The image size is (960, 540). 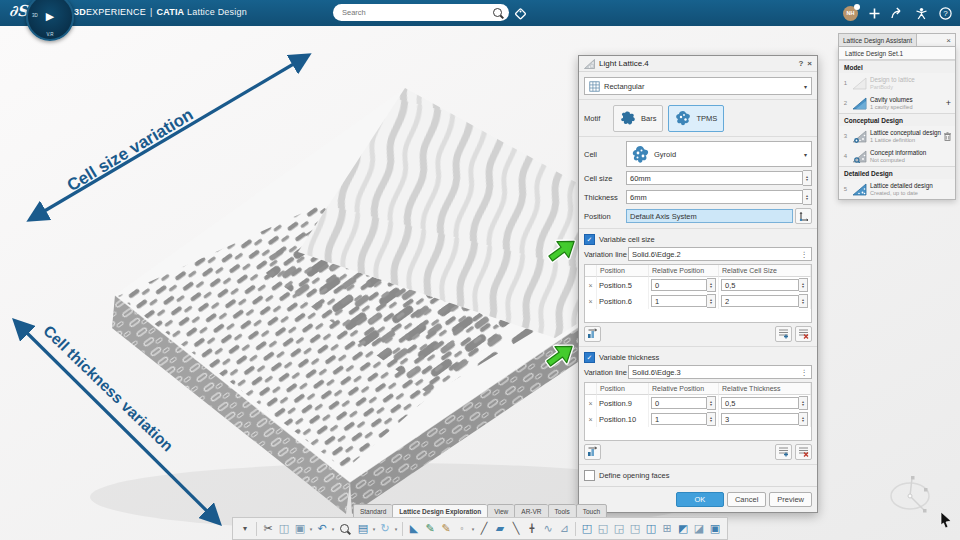 I want to click on axis-line-tool-icon: ╲, so click(x=516, y=528).